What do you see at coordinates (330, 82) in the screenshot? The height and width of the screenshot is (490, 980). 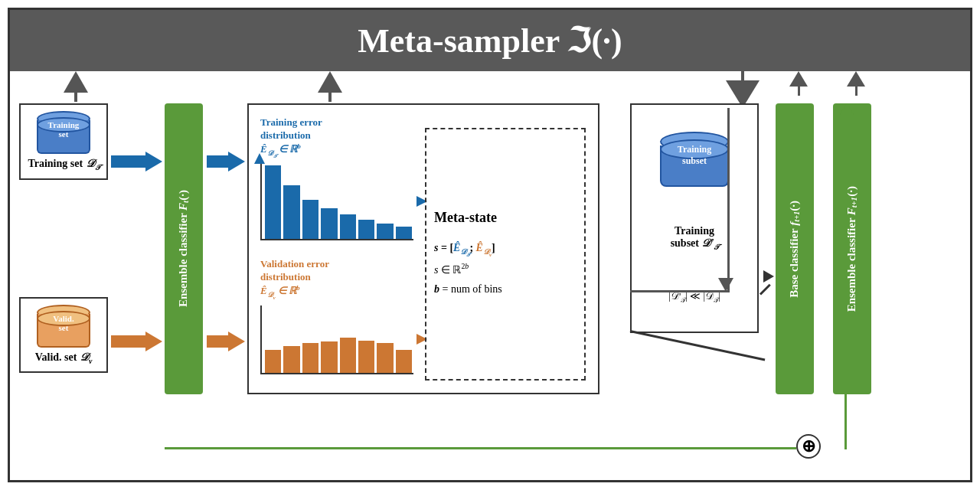 I see `arrow-up-icon2` at bounding box center [330, 82].